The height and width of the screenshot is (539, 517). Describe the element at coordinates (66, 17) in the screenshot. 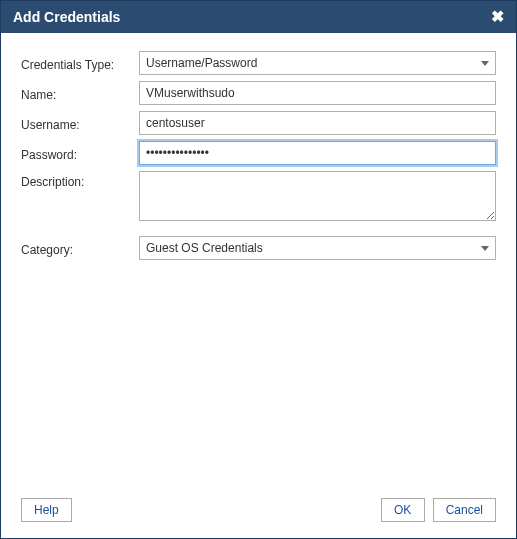

I see `dialog-title: Add Credentials` at that location.